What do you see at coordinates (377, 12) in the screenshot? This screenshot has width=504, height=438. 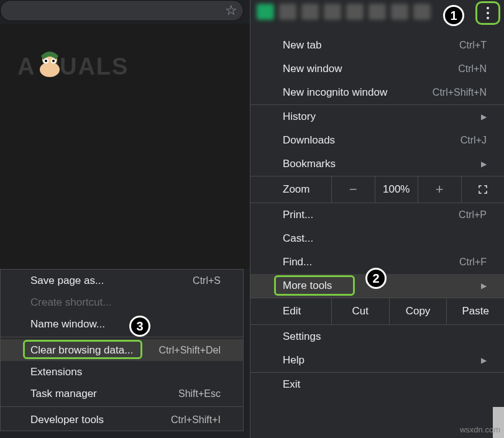 I see `toolbar-blurred` at bounding box center [377, 12].